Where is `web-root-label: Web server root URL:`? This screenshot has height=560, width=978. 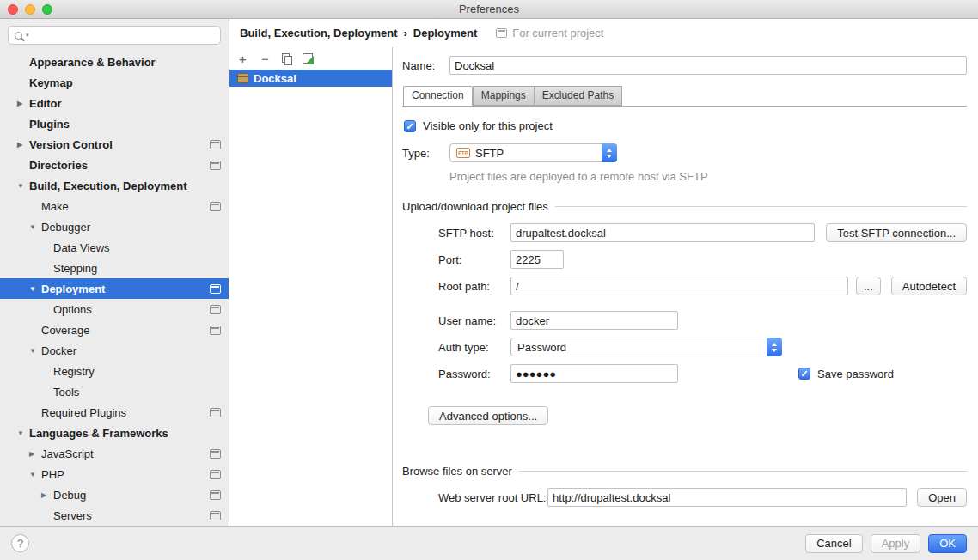
web-root-label: Web server root URL: is located at coordinates (493, 498).